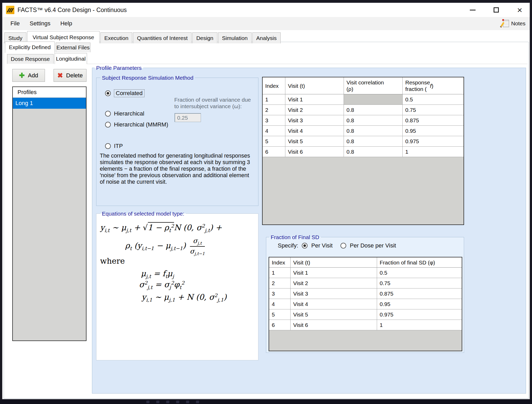 The height and width of the screenshot is (404, 532). What do you see at coordinates (365, 304) in the screenshot?
I see `fraction-final-sd-table: IndexVisit (t)Fraction of final SD (φ) 1…` at bounding box center [365, 304].